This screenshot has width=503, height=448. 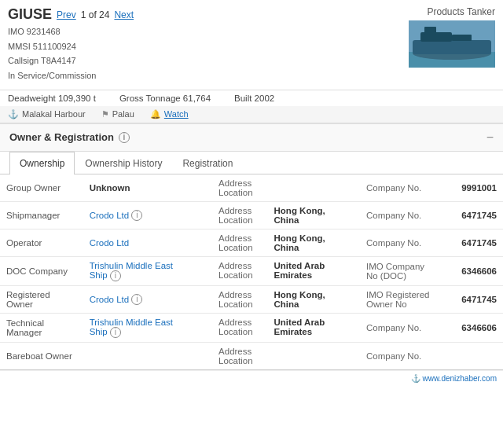 What do you see at coordinates (252, 115) in the screenshot?
I see `status-bar: ⚓ Malakal Harbour ⚑ Palau 🔔 Watch` at bounding box center [252, 115].